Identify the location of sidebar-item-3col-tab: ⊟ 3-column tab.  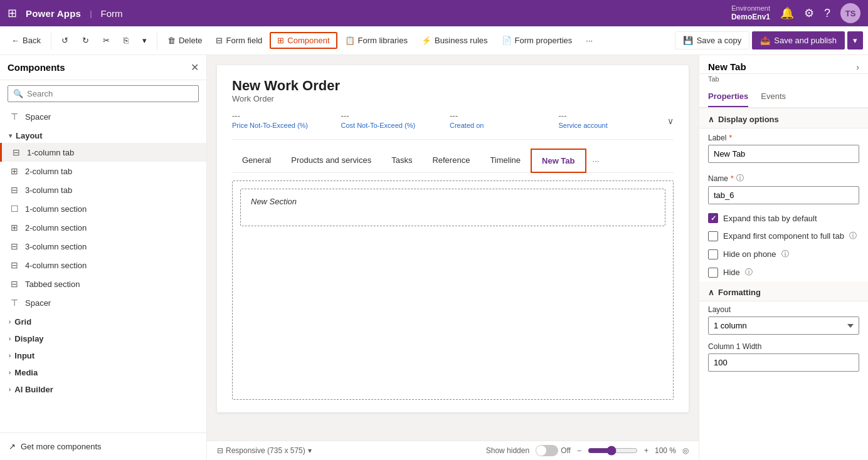
(103, 190).